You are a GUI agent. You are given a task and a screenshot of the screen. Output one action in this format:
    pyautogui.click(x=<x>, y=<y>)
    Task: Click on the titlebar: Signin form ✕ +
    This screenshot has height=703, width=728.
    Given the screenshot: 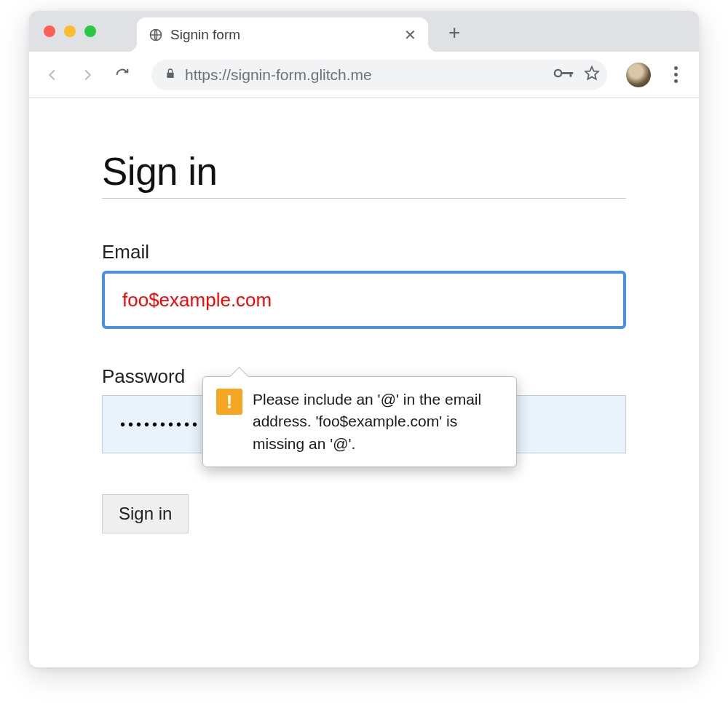 What is the action you would take?
    pyautogui.click(x=364, y=31)
    